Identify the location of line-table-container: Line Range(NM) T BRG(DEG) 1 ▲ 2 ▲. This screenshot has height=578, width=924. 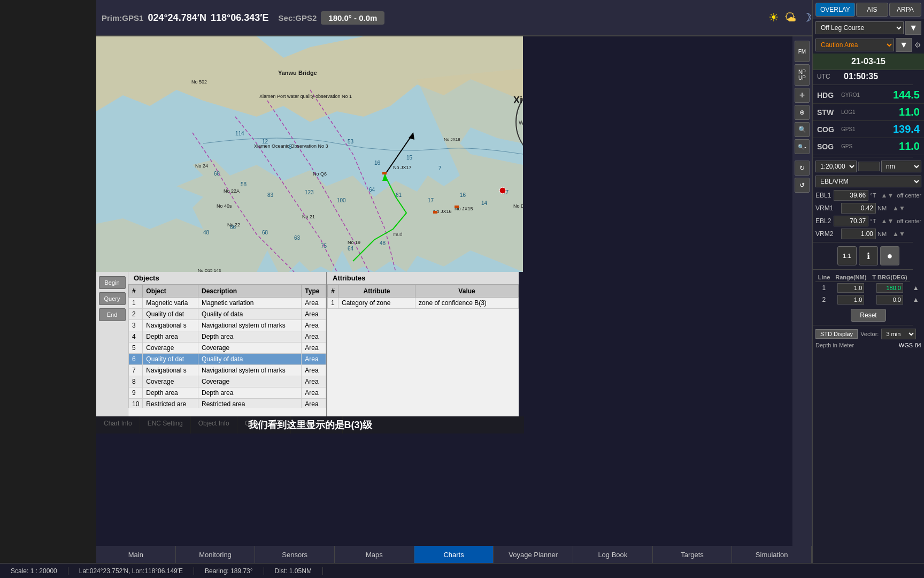
(868, 289).